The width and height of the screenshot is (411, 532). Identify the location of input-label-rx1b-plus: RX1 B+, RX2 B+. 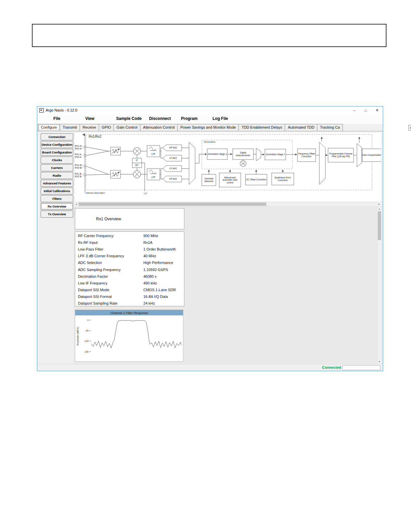
(80, 167).